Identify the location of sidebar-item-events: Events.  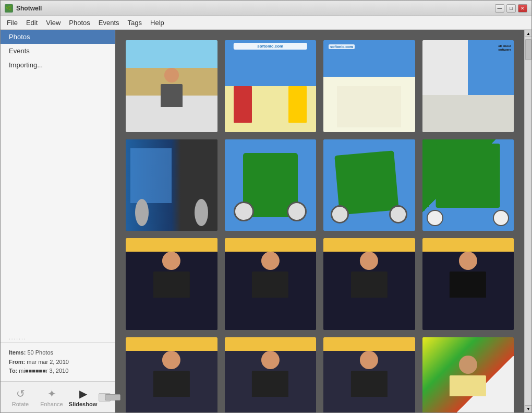
(57, 51).